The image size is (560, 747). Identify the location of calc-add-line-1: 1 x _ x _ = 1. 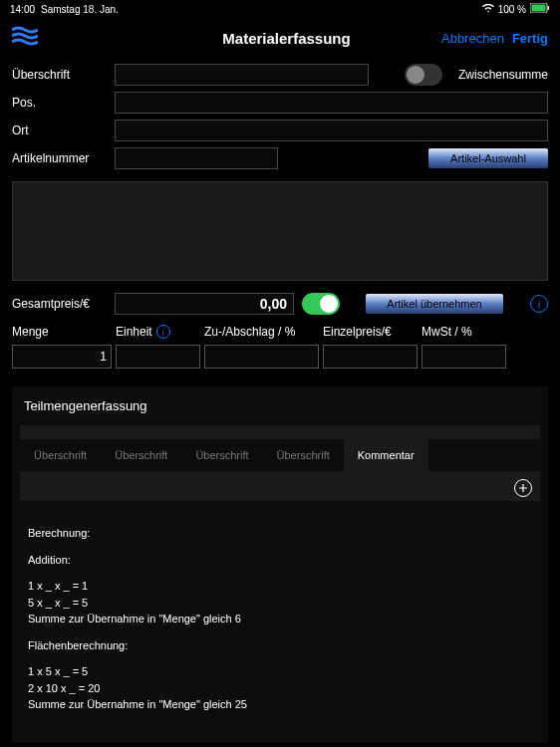
(280, 586).